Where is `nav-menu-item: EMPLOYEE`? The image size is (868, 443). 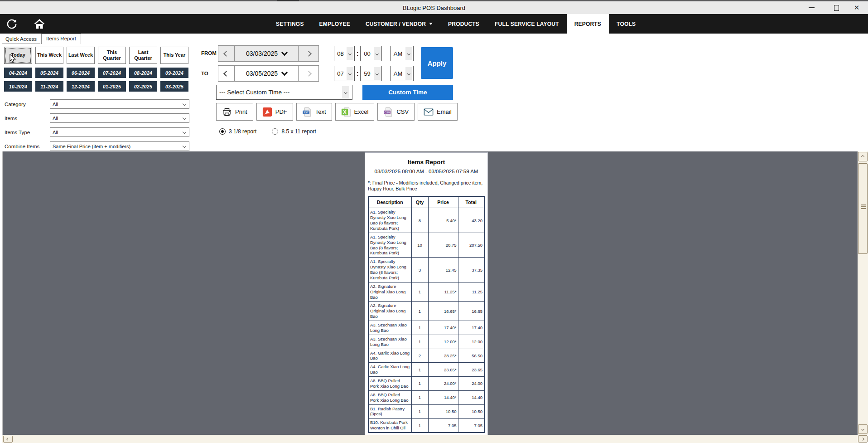
nav-menu-item: EMPLOYEE is located at coordinates (335, 24).